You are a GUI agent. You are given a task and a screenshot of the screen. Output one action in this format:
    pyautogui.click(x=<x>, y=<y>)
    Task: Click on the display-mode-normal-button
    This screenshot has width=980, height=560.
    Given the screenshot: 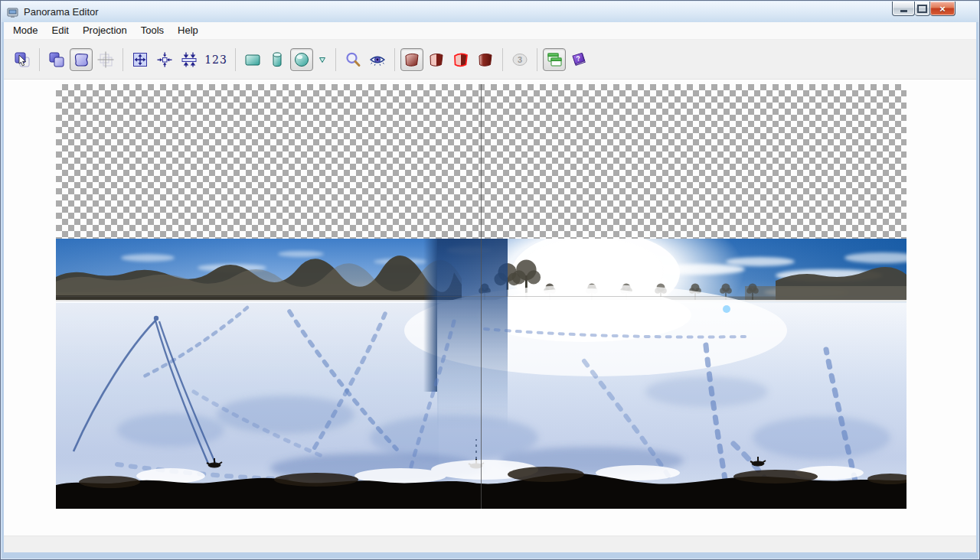 What is the action you would take?
    pyautogui.click(x=412, y=60)
    